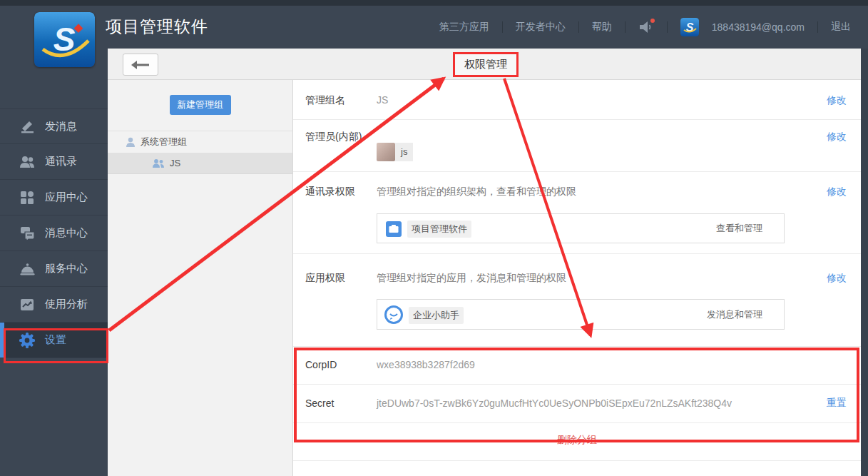 The image size is (868, 476). I want to click on chat-bubbles-icon, so click(27, 233).